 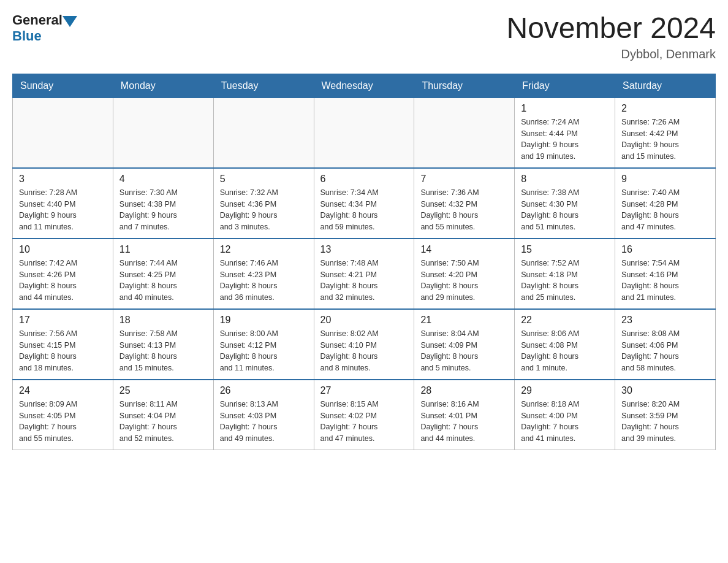 What do you see at coordinates (264, 351) in the screenshot?
I see `day-info: Sunrise: 8:00 AM Sunset: 4:12 PM Dayligh…` at bounding box center [264, 351].